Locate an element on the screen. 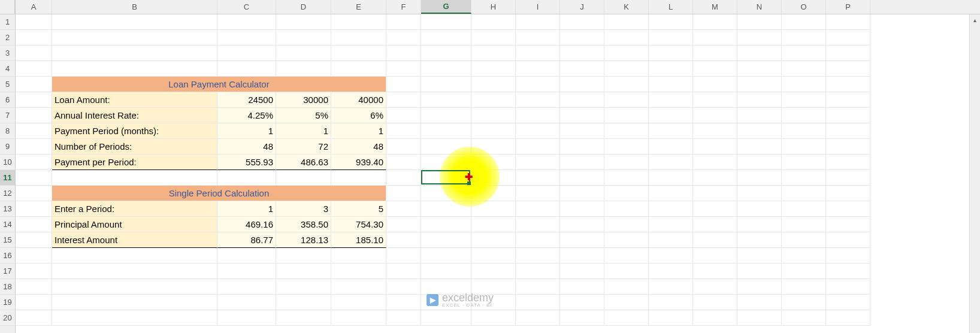 The image size is (980, 333). row-header-16: 16 is located at coordinates (7, 256).